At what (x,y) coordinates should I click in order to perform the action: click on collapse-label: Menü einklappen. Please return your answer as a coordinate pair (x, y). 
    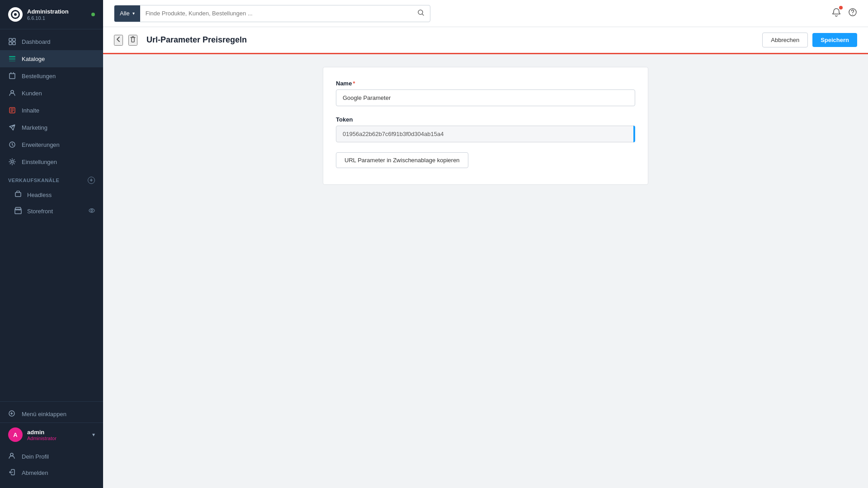
    Looking at the image, I should click on (44, 414).